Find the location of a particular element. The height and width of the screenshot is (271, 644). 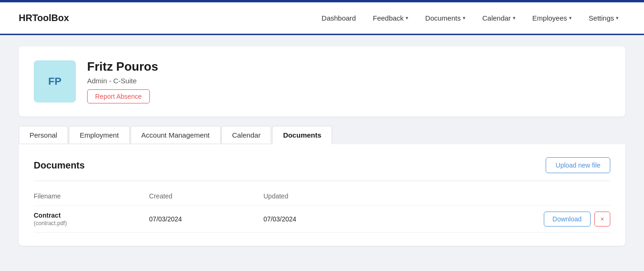

documents-table: Filename Created Updated Contract (contr… is located at coordinates (322, 211).